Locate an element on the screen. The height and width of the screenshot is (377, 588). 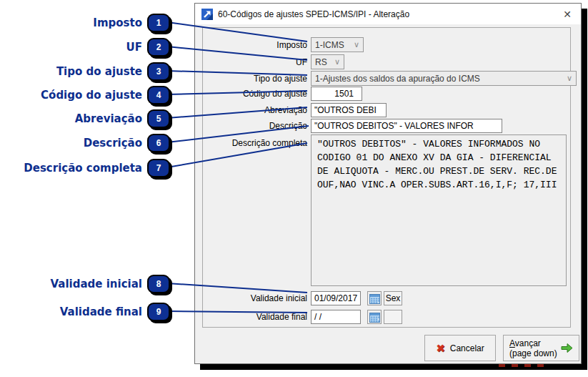
validade-inicial-calendar-button is located at coordinates (374, 298).